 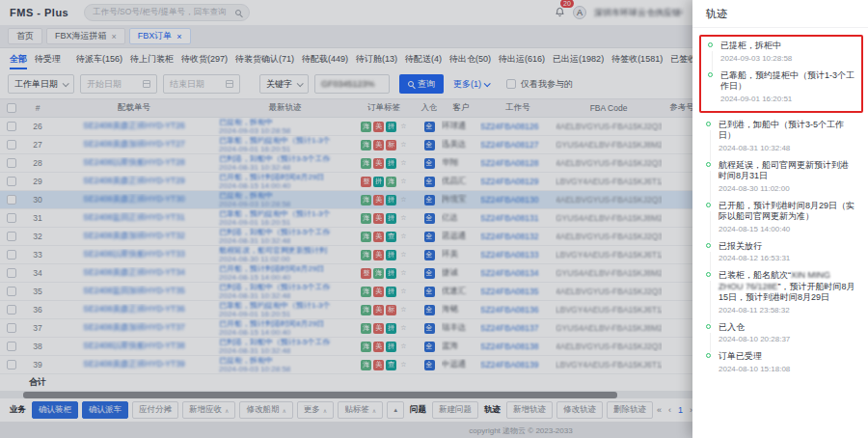 I want to click on avatar: A, so click(x=580, y=13).